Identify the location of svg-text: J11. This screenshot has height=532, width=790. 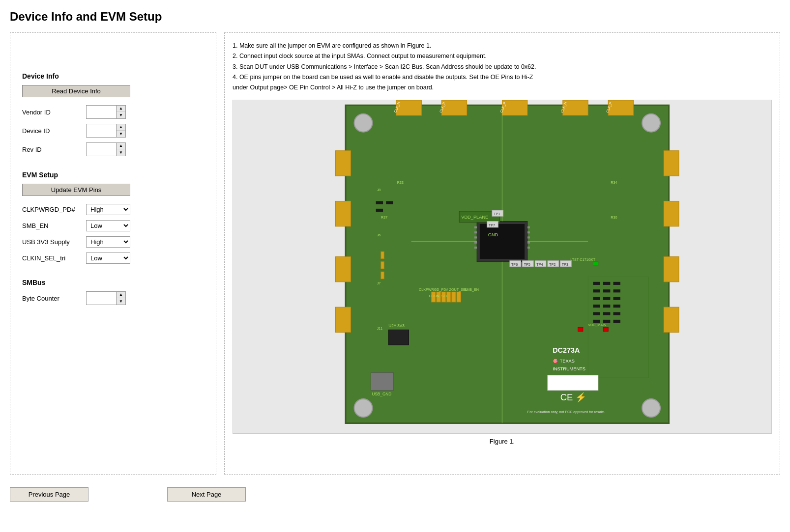
(380, 329).